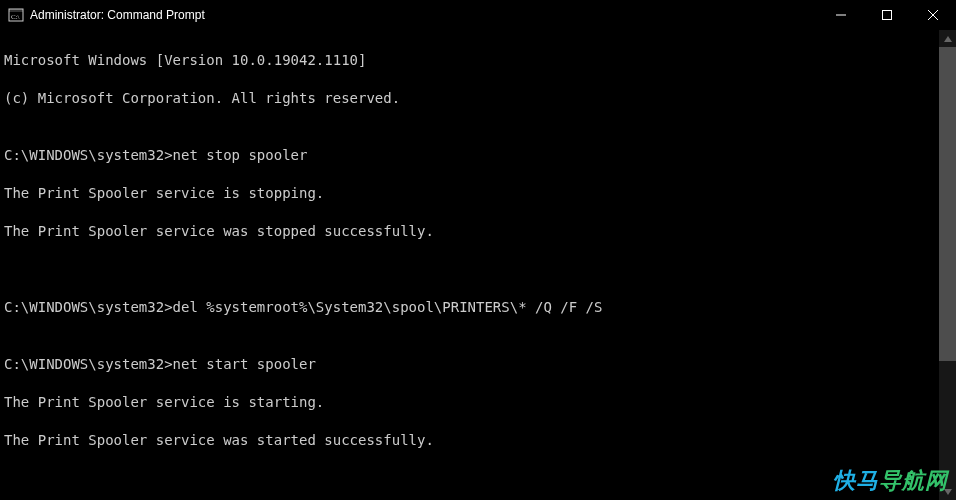  What do you see at coordinates (948, 39) in the screenshot?
I see `chevron-up-icon` at bounding box center [948, 39].